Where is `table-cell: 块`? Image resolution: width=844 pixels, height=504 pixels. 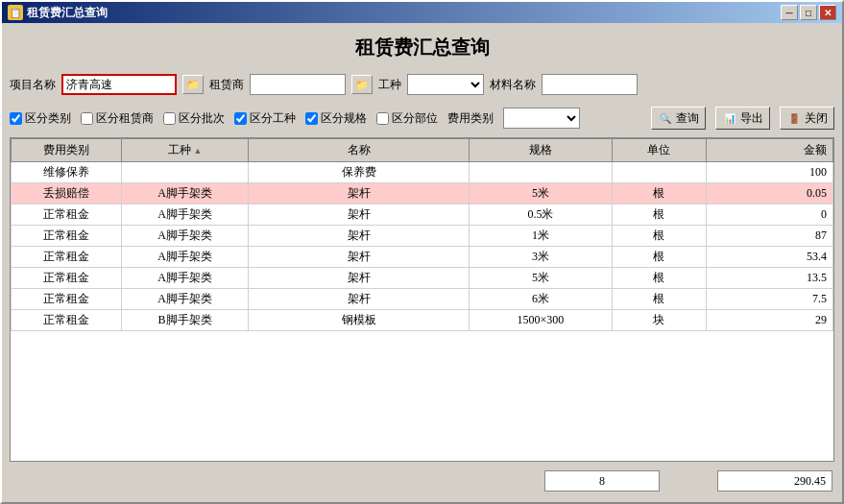 table-cell: 块 is located at coordinates (659, 321).